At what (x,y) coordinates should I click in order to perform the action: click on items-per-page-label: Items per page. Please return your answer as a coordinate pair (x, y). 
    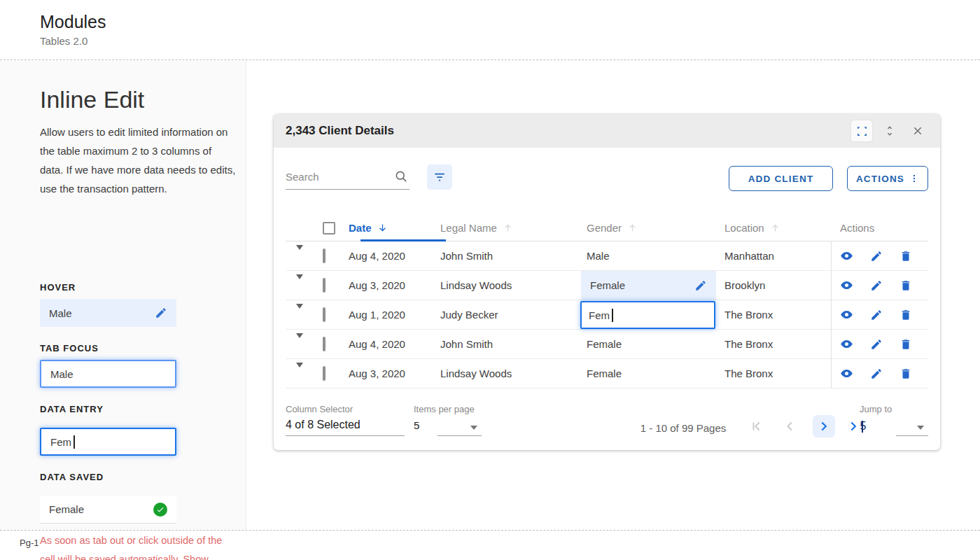
    Looking at the image, I should click on (444, 409).